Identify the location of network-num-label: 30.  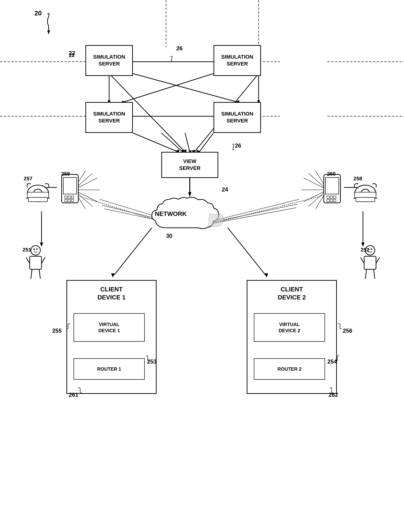
(169, 236).